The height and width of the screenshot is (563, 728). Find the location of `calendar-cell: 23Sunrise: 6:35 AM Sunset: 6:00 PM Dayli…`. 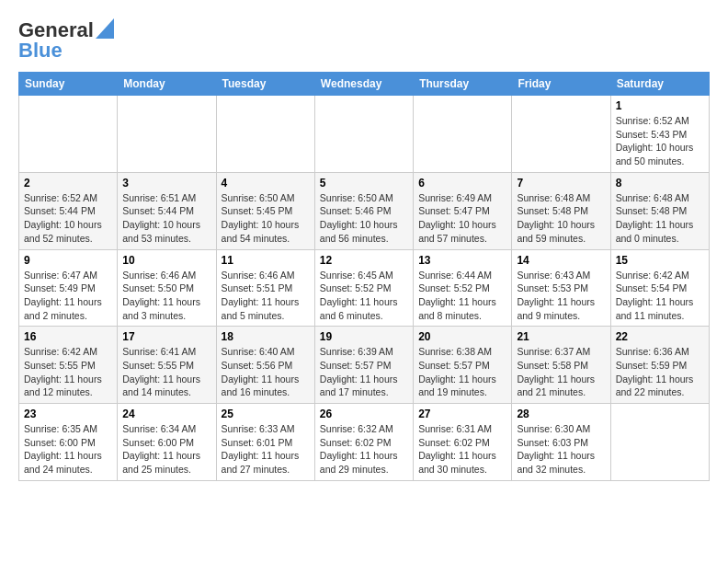

calendar-cell: 23Sunrise: 6:35 AM Sunset: 6:00 PM Dayli… is located at coordinates (68, 442).